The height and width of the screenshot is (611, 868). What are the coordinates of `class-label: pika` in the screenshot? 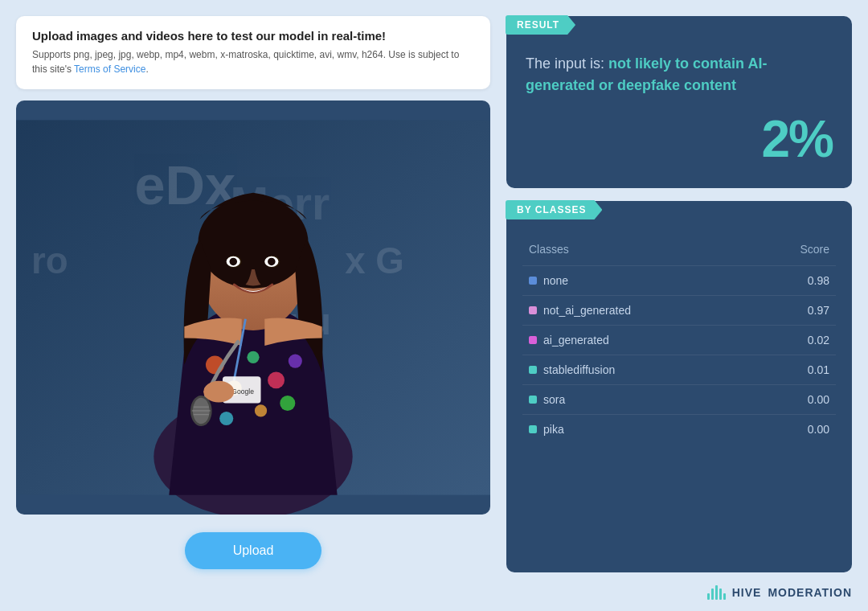 It's located at (637, 429).